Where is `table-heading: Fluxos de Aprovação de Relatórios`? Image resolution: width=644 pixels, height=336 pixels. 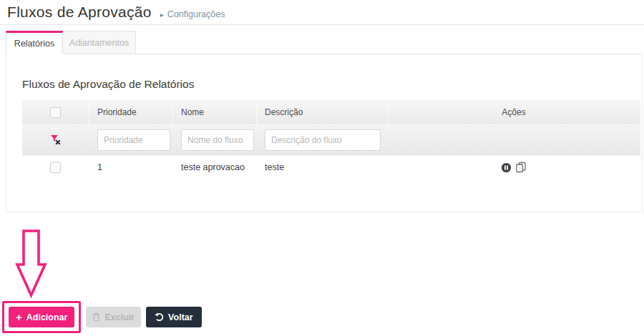 table-heading: Fluxos de Aprovação de Relatórios is located at coordinates (332, 84).